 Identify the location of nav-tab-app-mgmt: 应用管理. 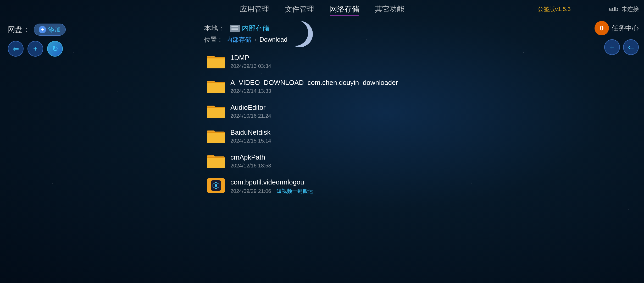
(254, 10).